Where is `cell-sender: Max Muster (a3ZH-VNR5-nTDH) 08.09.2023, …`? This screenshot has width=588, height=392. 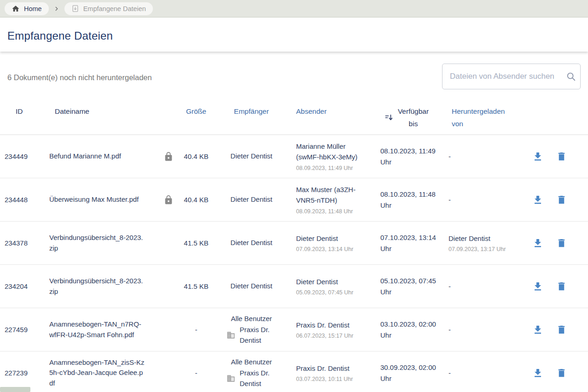
cell-sender: Max Muster (a3ZH-VNR5-nTDH) 08.09.2023, … is located at coordinates (331, 200).